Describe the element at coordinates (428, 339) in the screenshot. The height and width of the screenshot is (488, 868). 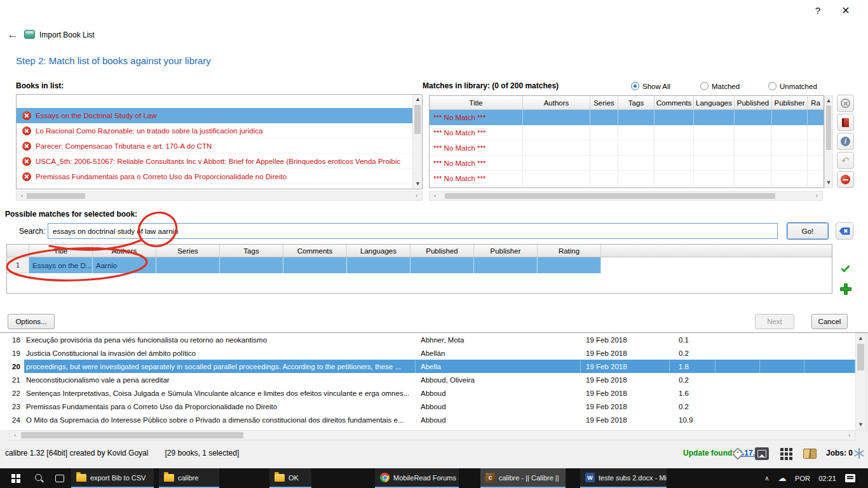
I see `table-row: 18 Execução provisória da pena viés func…` at that location.